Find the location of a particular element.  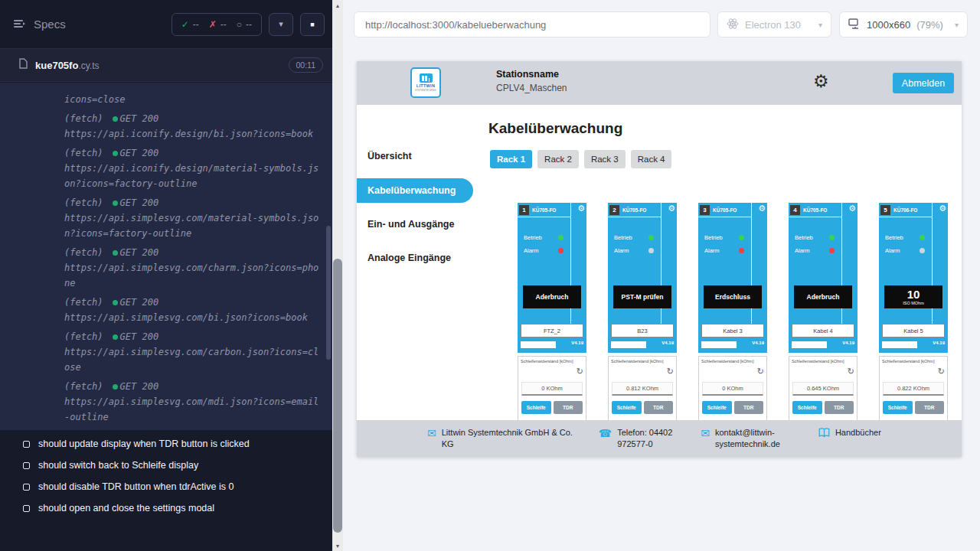

betrieb-led is located at coordinates (831, 237).